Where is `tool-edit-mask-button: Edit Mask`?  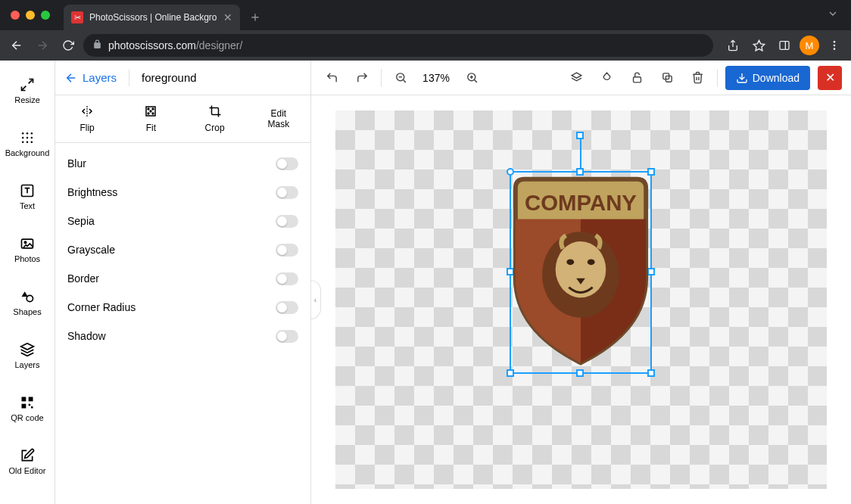
tool-edit-mask-button: Edit Mask is located at coordinates (279, 119).